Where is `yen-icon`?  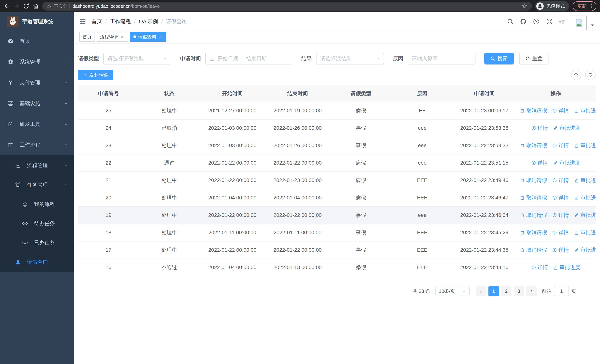
yen-icon is located at coordinates (10, 83).